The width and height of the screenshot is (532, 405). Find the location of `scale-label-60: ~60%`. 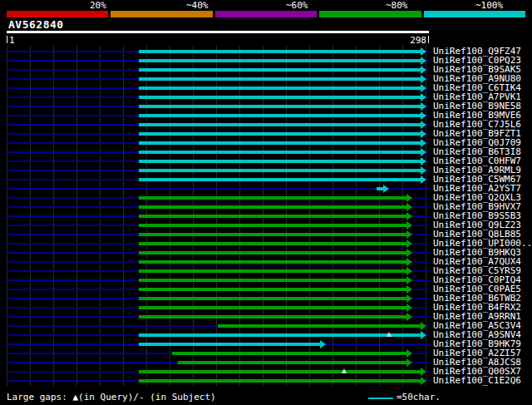

scale-label-60: ~60% is located at coordinates (298, 5).